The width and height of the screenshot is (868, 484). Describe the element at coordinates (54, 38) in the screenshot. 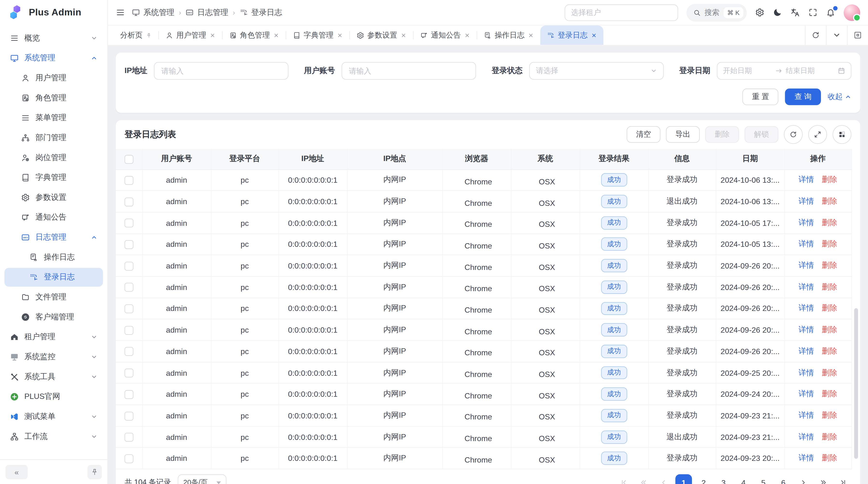

I see `sidebar-item-overview: 概览` at that location.